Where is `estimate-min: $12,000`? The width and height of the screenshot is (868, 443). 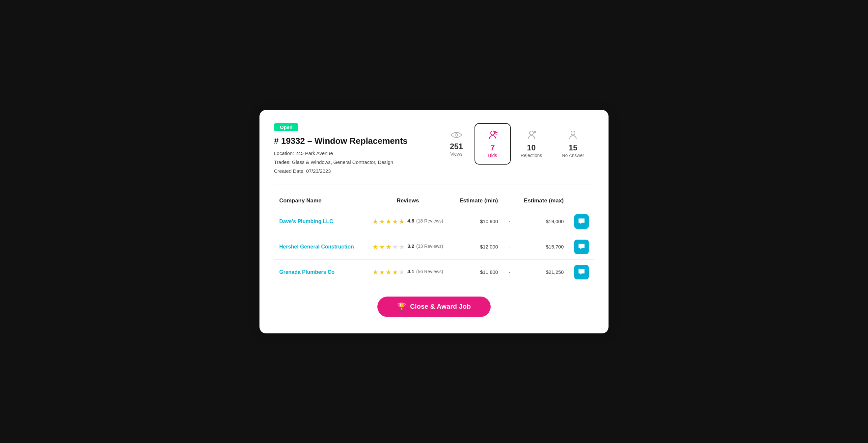 estimate-min: $12,000 is located at coordinates (477, 247).